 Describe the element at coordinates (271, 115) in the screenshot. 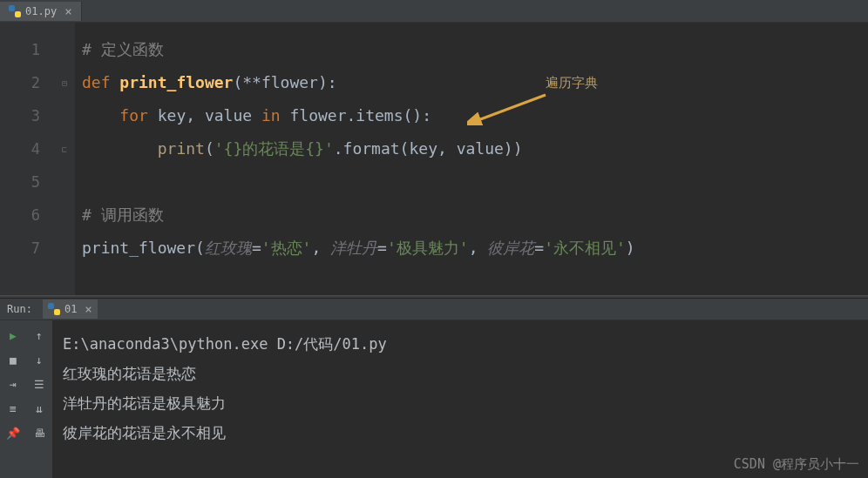

I see `code-keyword: in` at that location.